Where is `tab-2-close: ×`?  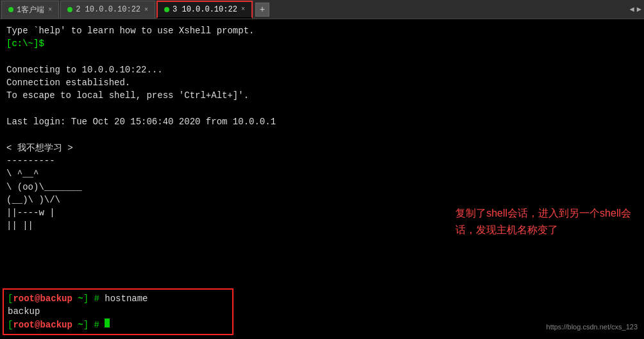
tab-2-close: × is located at coordinates (146, 10).